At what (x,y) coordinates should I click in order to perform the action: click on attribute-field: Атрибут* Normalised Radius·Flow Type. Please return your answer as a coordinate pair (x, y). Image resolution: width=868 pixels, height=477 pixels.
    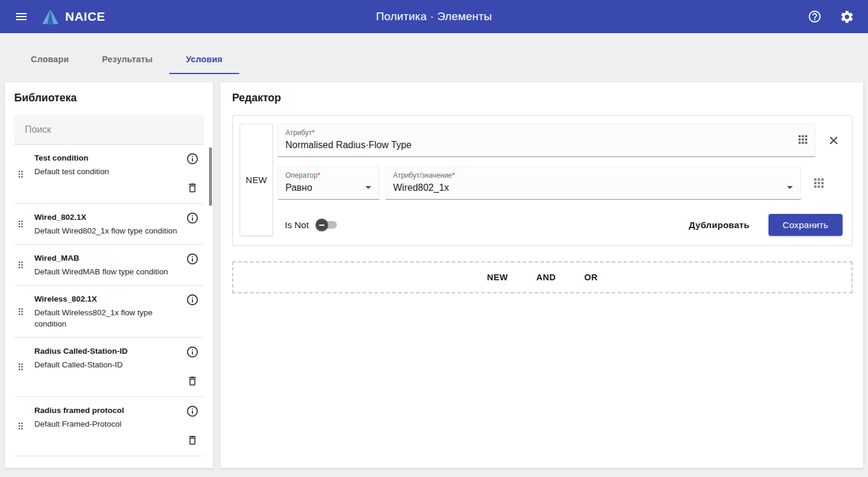
    Looking at the image, I should click on (546, 140).